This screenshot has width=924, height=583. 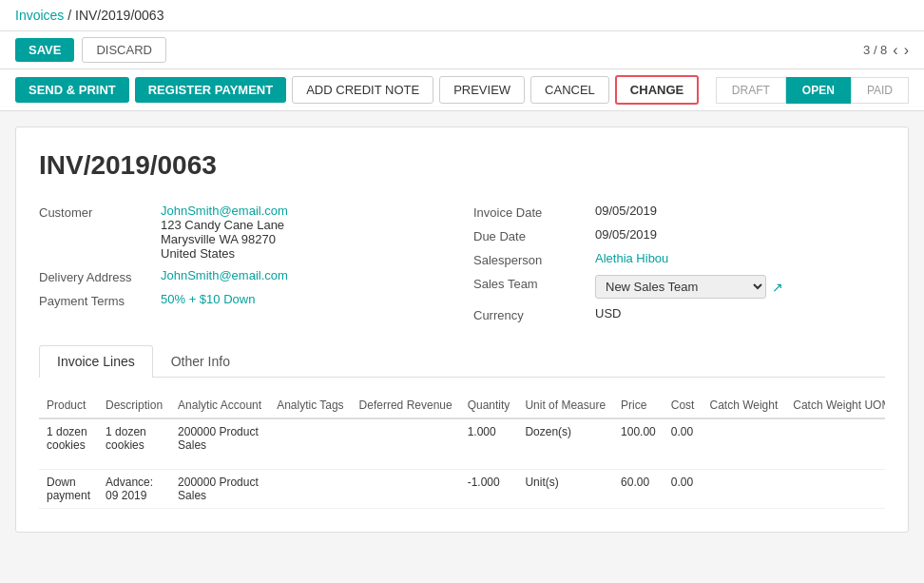 I want to click on table-cell: Advance: 09 2019, so click(x=134, y=489).